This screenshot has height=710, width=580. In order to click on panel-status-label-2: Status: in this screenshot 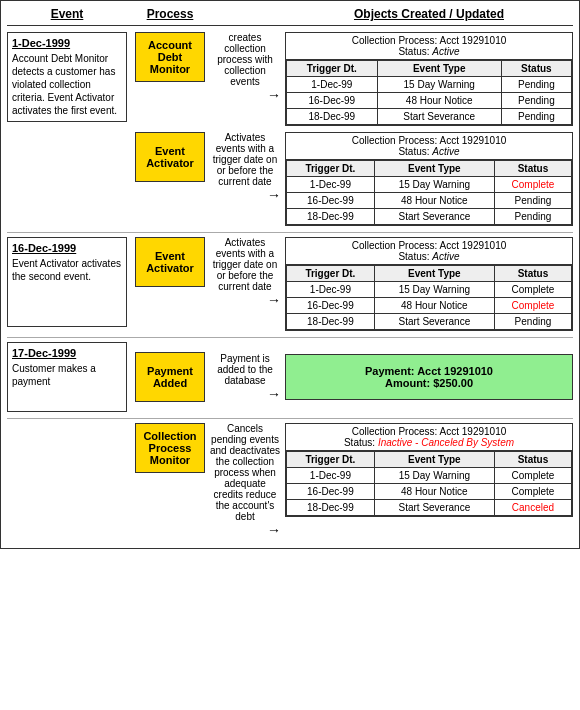, I will do `click(414, 152)`.